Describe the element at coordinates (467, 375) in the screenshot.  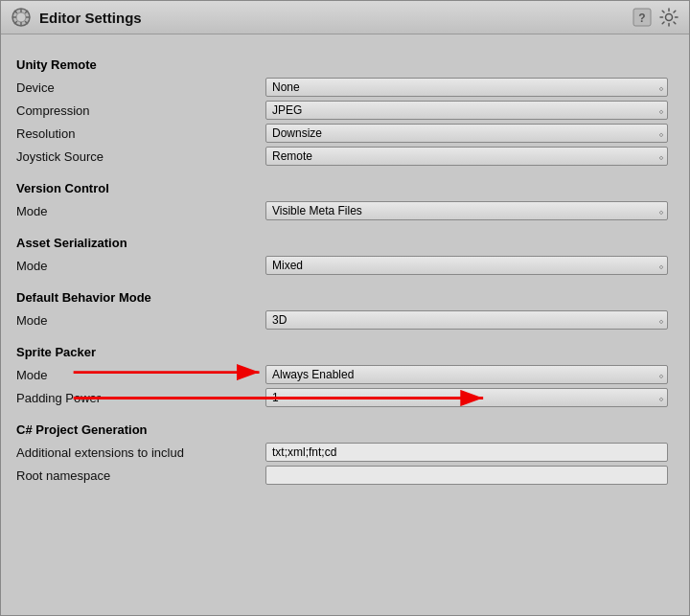
I see `select-wrapper-sp-mode: Always Enabled` at that location.